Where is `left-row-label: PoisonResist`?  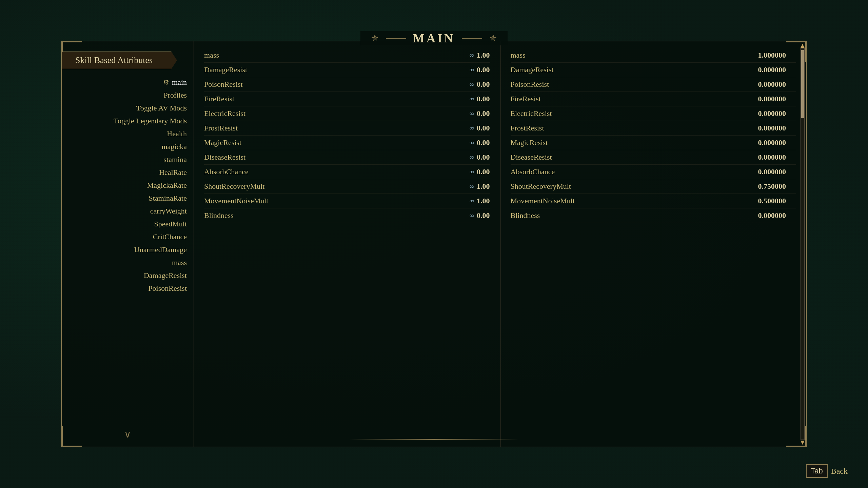 left-row-label: PoisonResist is located at coordinates (223, 84).